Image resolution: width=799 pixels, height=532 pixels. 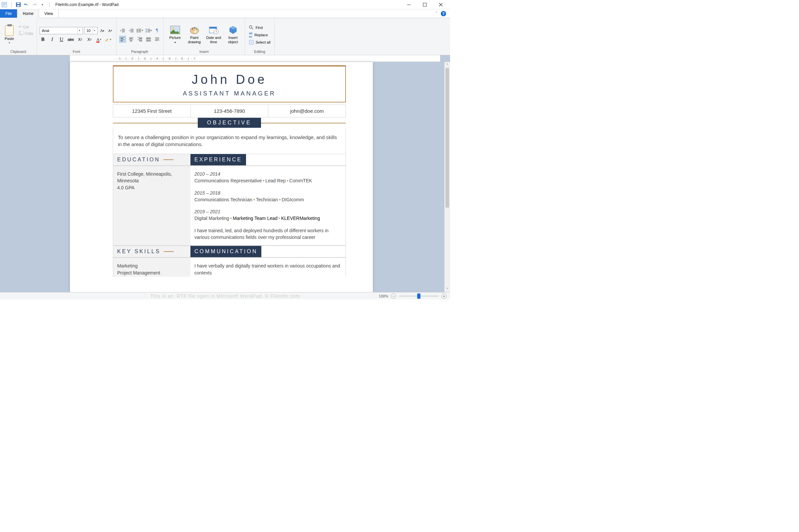 I want to click on align-right-button, so click(x=140, y=39).